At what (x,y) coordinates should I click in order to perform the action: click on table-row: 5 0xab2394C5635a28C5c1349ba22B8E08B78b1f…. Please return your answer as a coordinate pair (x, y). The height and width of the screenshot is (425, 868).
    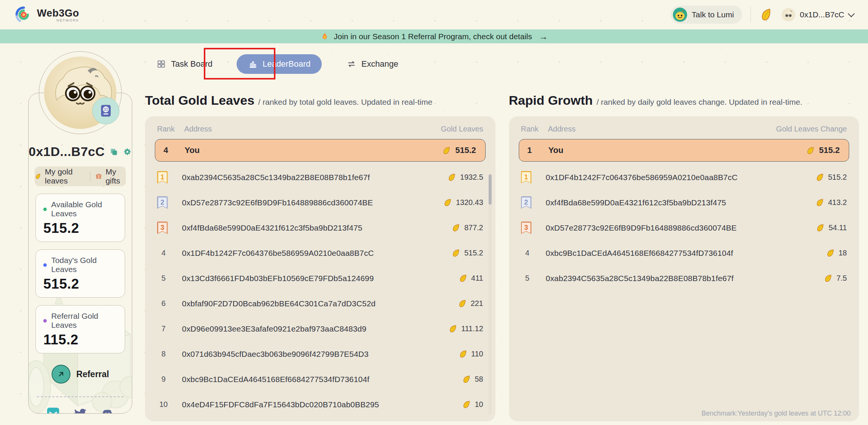
    Looking at the image, I should click on (684, 278).